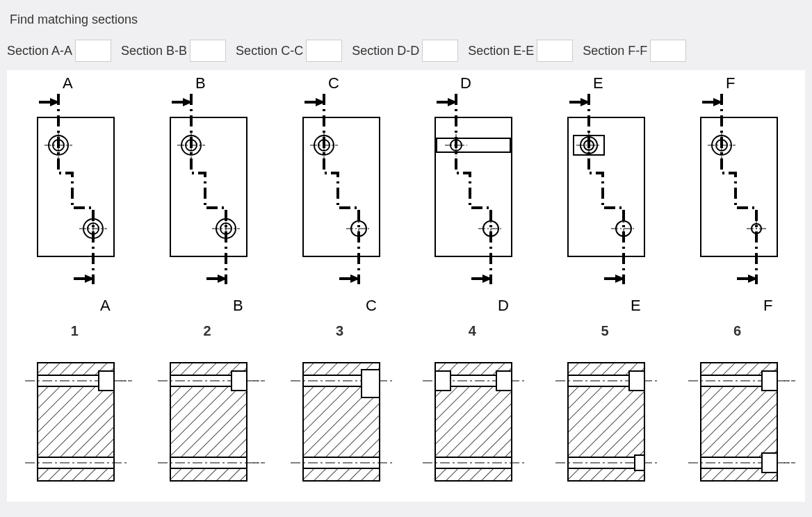 Image resolution: width=812 pixels, height=517 pixels. I want to click on section-cell: 1, so click(74, 406).